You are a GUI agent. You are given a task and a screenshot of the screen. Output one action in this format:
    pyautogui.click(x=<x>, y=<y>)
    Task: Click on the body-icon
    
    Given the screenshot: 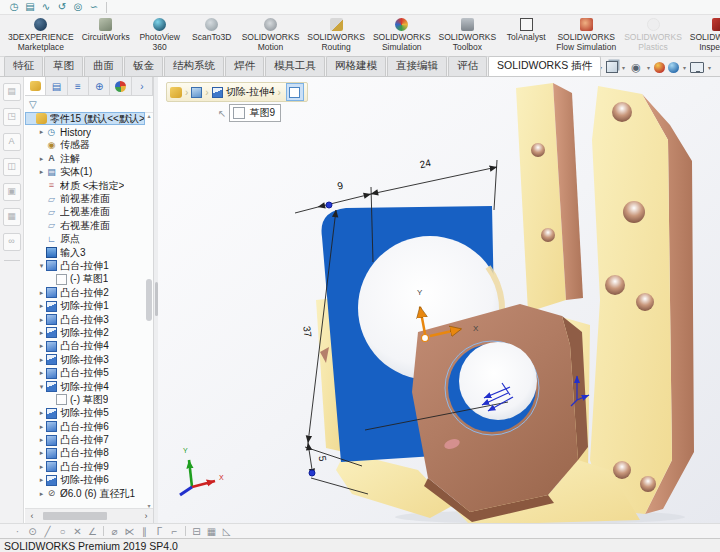 What is the action you would take?
    pyautogui.click(x=196, y=92)
    